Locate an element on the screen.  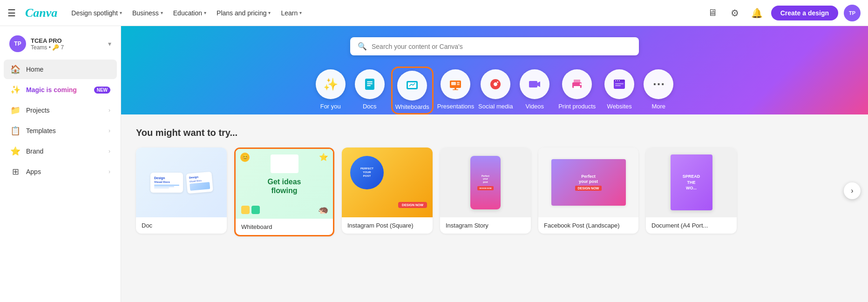
brand-icon: ⭐ is located at coordinates (15, 151).